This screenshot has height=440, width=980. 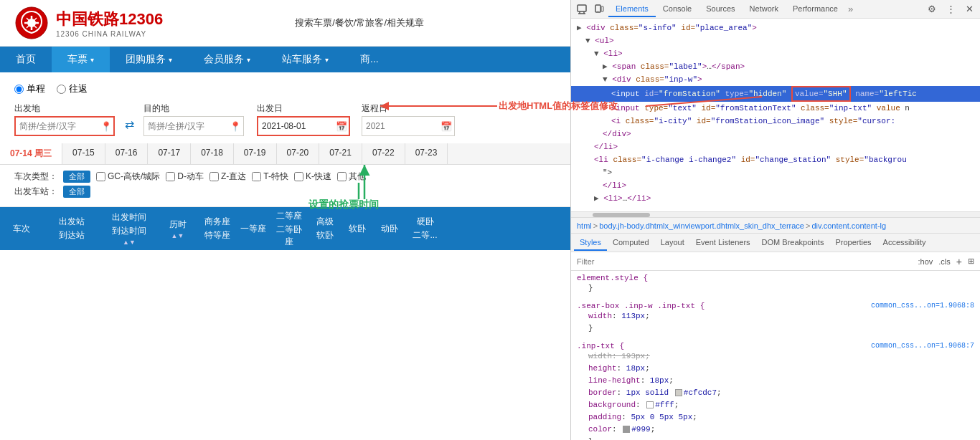 What do you see at coordinates (286, 107) in the screenshot?
I see `search-area: 单程 往返 出发地 📍 ⇄ 目的地 📍` at bounding box center [286, 107].